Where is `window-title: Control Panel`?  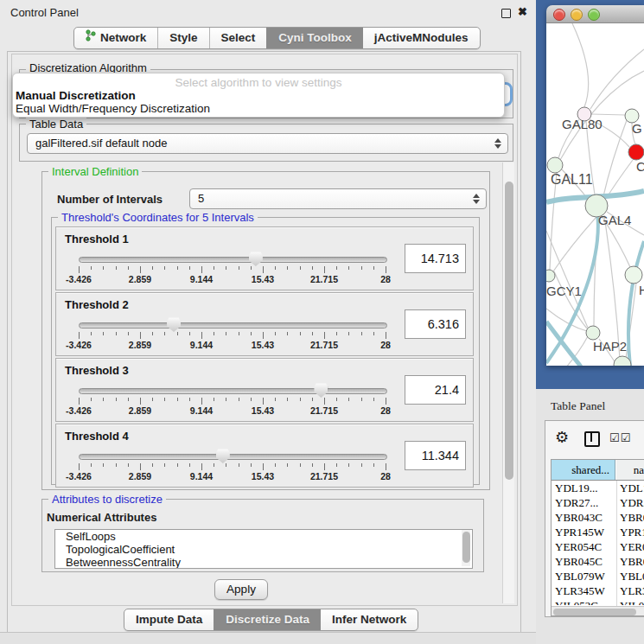 window-title: Control Panel is located at coordinates (45, 12).